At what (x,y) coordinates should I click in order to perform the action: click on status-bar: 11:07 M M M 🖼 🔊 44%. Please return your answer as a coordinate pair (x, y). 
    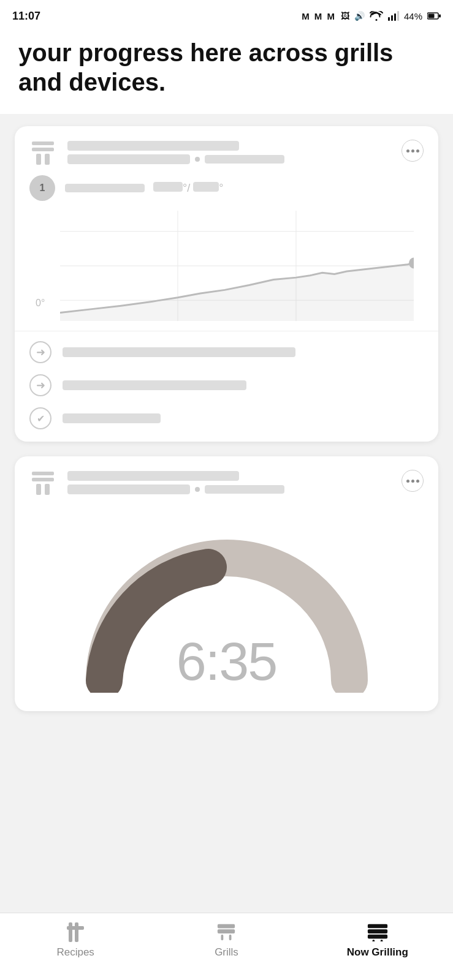
    Looking at the image, I should click on (227, 16).